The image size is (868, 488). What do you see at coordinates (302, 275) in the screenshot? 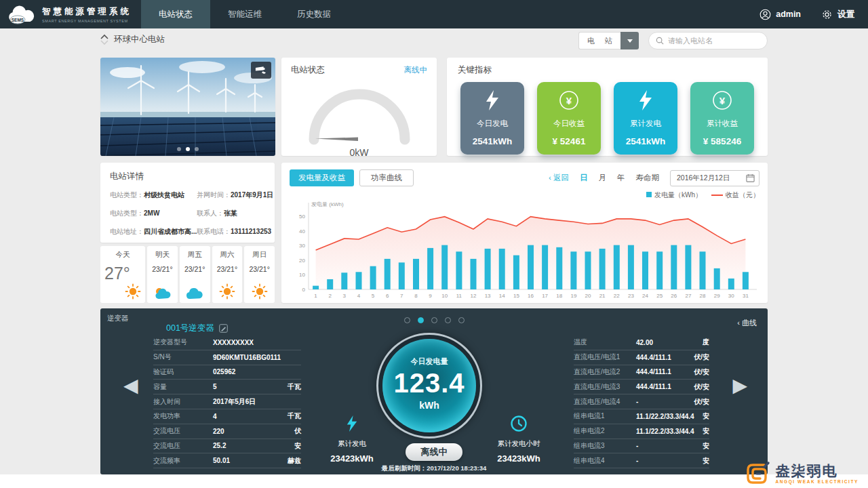
I see `svg-text: 10` at bounding box center [302, 275].